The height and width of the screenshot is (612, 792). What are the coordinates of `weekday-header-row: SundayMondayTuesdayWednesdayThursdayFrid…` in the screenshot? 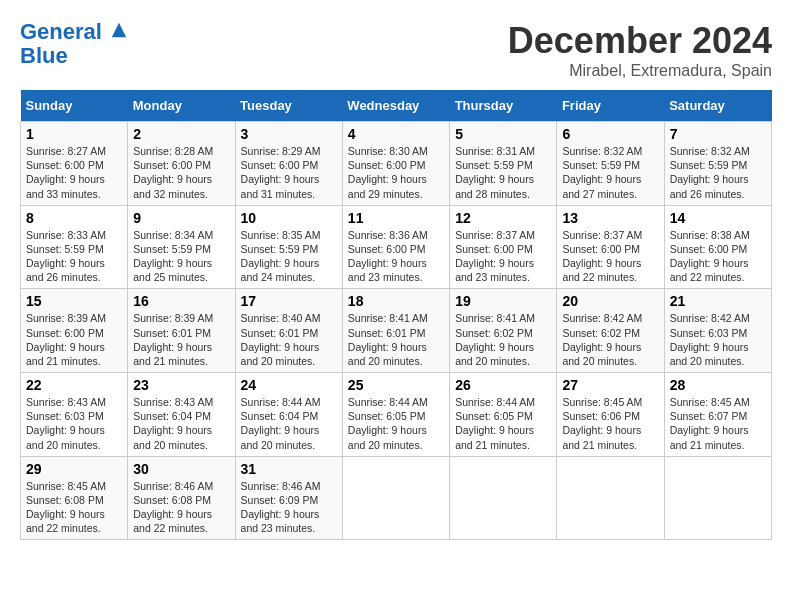 It's located at (396, 106).